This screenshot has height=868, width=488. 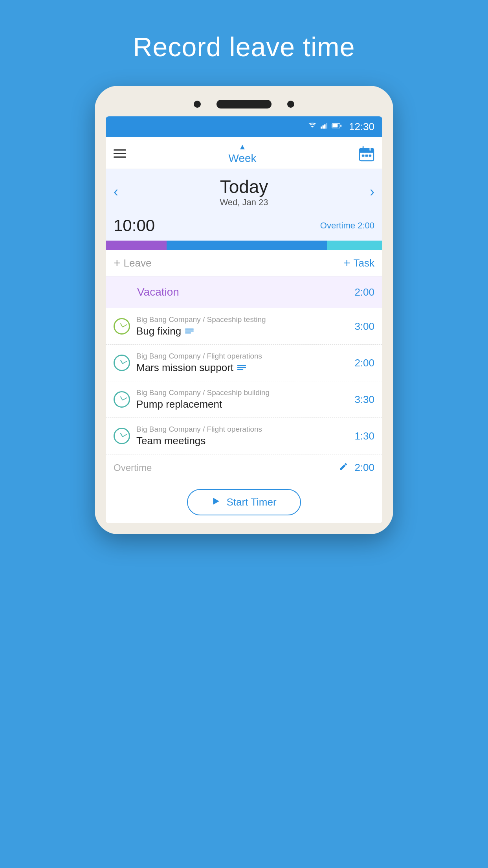 What do you see at coordinates (354, 245) in the screenshot?
I see `bar-overtime-segment` at bounding box center [354, 245].